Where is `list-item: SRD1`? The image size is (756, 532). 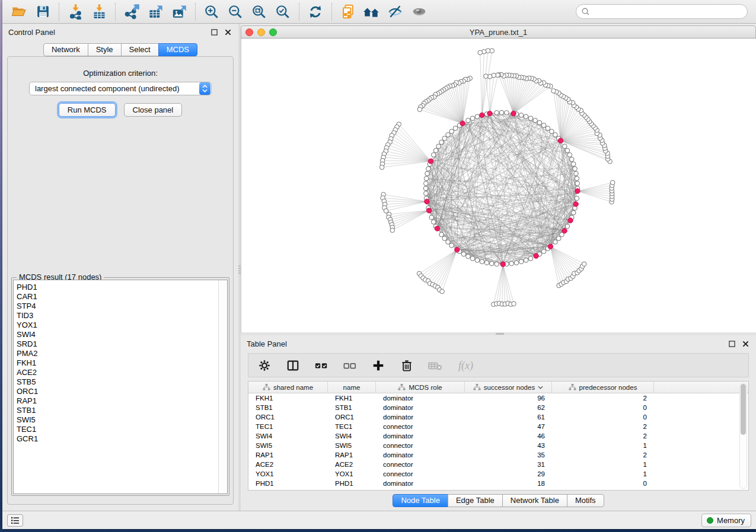
list-item: SRD1 is located at coordinates (116, 344).